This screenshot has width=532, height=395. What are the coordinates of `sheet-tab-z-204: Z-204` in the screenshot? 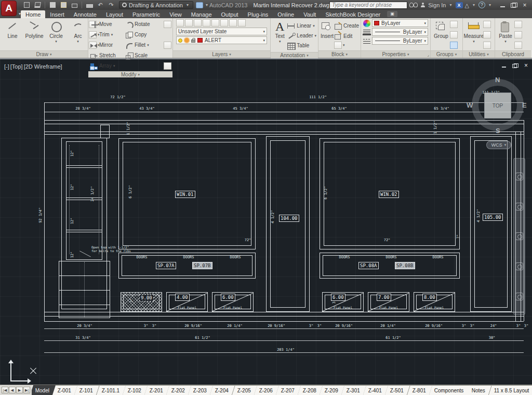 It's located at (222, 390).